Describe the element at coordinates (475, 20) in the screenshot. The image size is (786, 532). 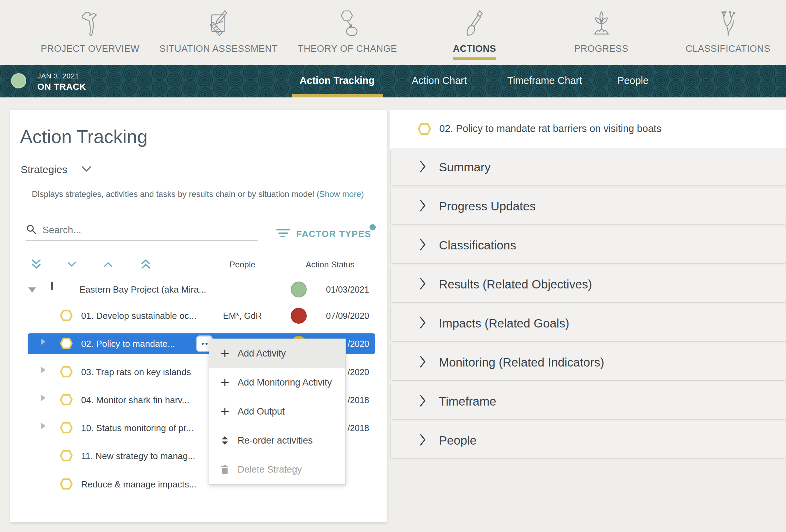
I see `shovel-icon` at that location.